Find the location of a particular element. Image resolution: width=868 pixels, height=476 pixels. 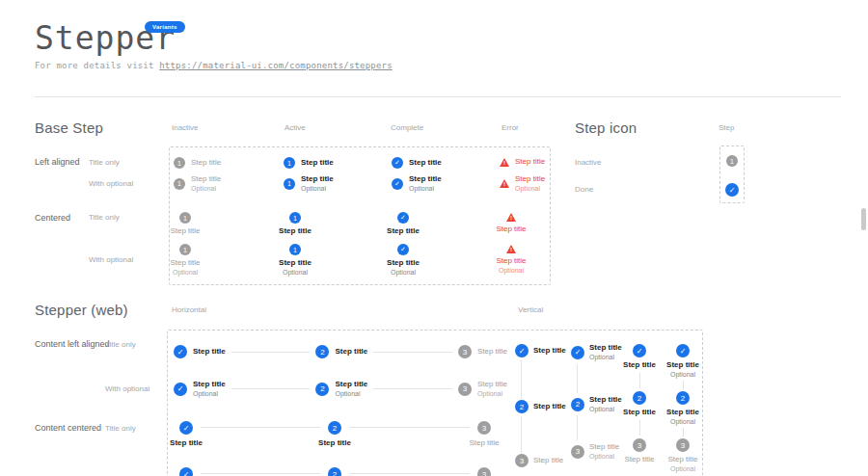

column-header-inactive: Inactive is located at coordinates (185, 127).